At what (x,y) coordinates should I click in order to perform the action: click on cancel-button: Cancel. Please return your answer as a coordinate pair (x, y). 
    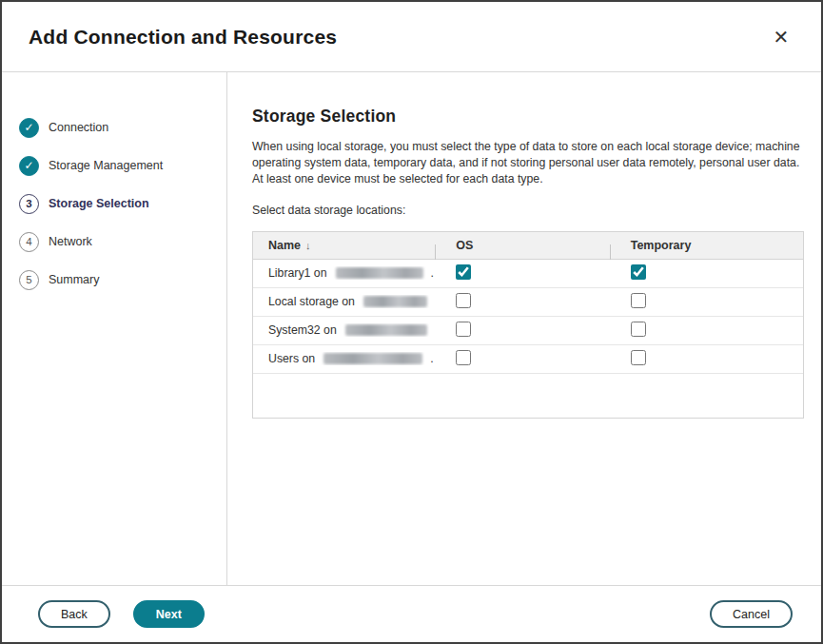
    Looking at the image, I should click on (752, 615).